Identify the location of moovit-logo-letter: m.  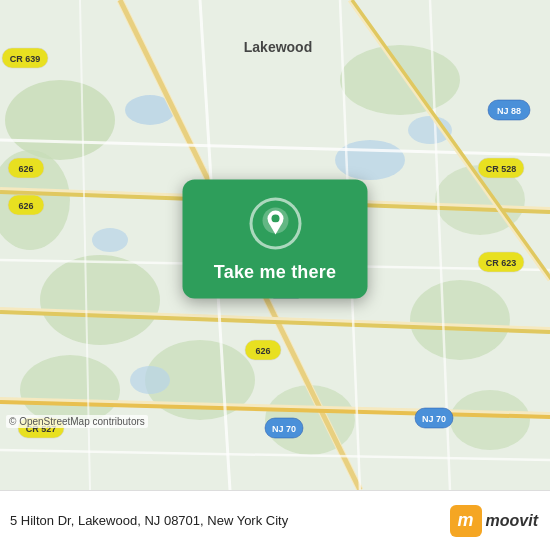
(466, 521).